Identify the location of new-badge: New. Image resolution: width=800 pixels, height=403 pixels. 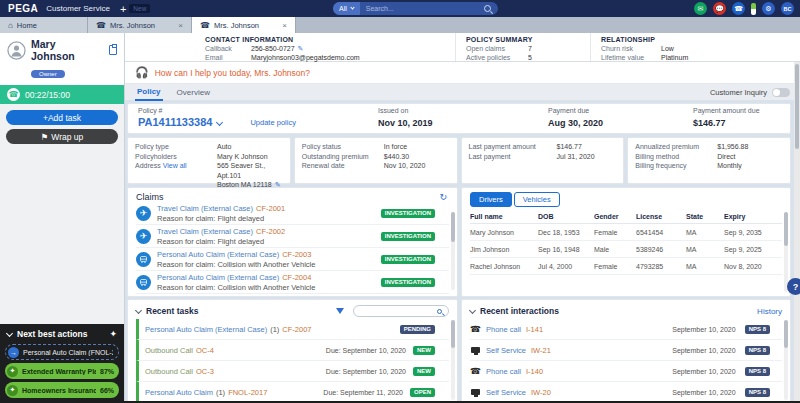
(140, 8).